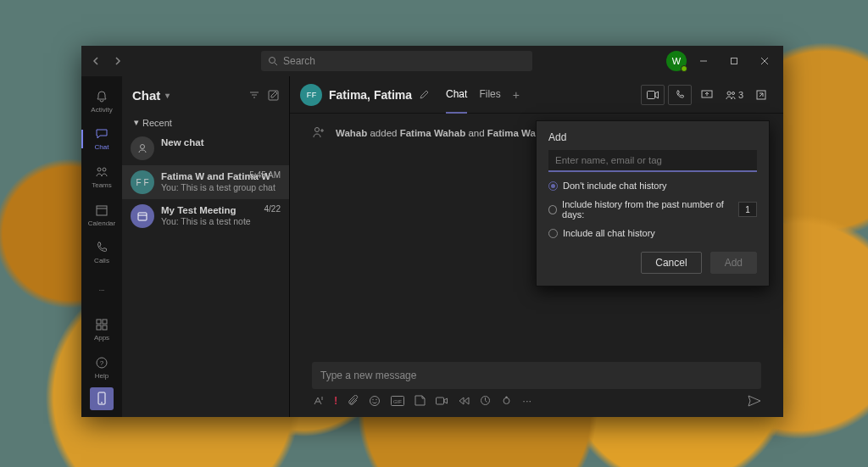 This screenshot has width=868, height=467. Describe the element at coordinates (516, 95) in the screenshot. I see `add-tab-icon: +` at that location.